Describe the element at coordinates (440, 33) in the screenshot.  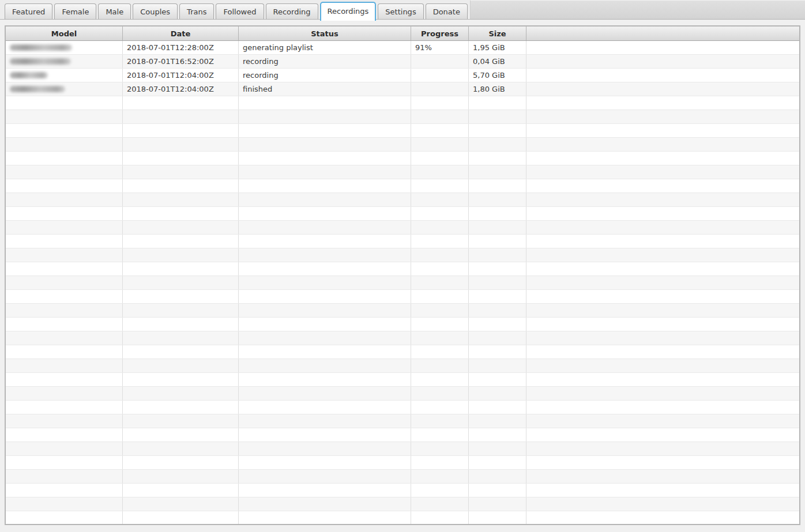
I see `column-header-progress: Progress` at that location.